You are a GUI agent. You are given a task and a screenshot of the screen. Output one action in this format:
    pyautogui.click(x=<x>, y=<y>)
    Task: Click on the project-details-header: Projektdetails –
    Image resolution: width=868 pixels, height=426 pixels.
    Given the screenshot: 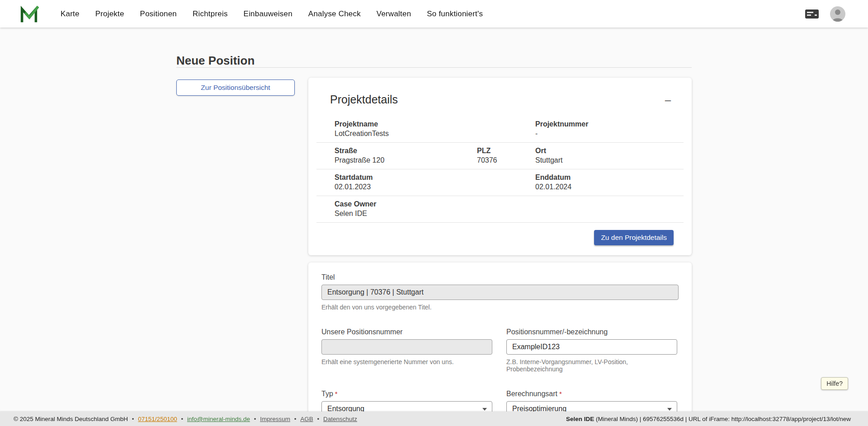 What is the action you would take?
    pyautogui.click(x=500, y=97)
    